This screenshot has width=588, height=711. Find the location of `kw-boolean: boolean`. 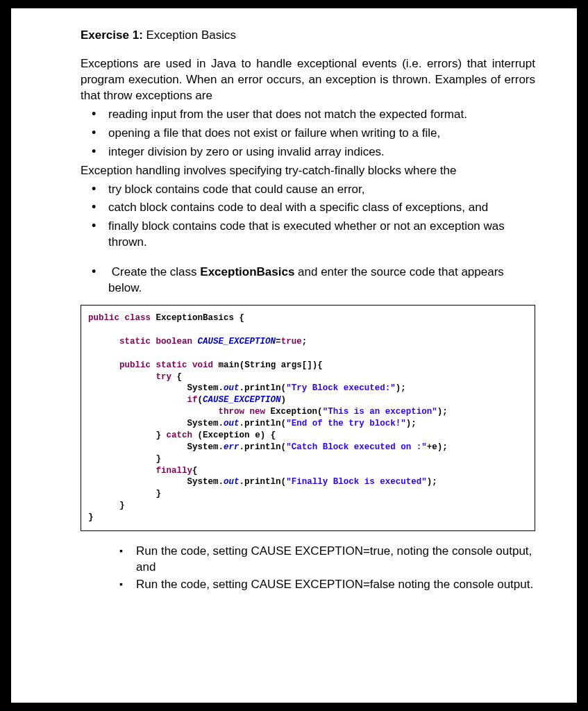

kw-boolean: boolean is located at coordinates (175, 342).